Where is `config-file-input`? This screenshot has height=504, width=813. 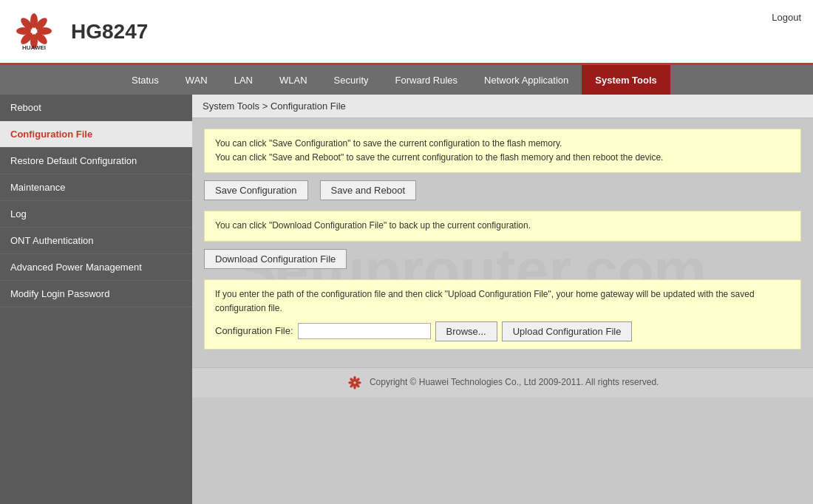 config-file-input is located at coordinates (364, 331).